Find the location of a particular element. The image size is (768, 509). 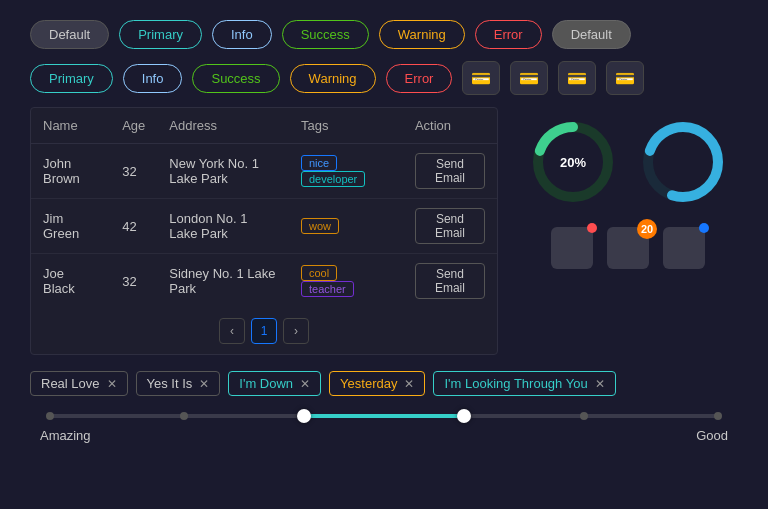

cell-tags: coolteacher is located at coordinates (346, 282).